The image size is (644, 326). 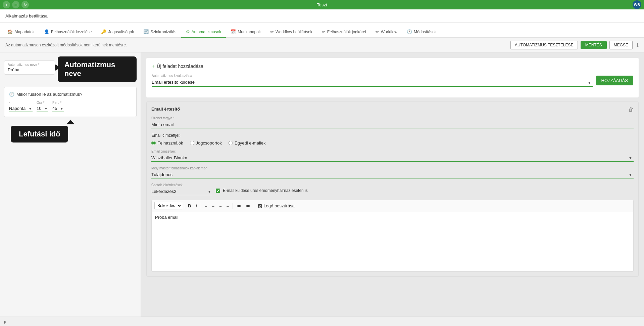 What do you see at coordinates (5, 322) in the screenshot?
I see `bottom-bar-text: p` at bounding box center [5, 322].